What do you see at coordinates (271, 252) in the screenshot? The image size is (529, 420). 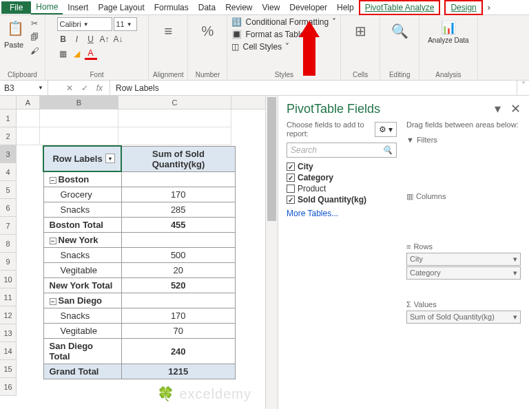 I see `sheet-vscroll` at bounding box center [271, 252].